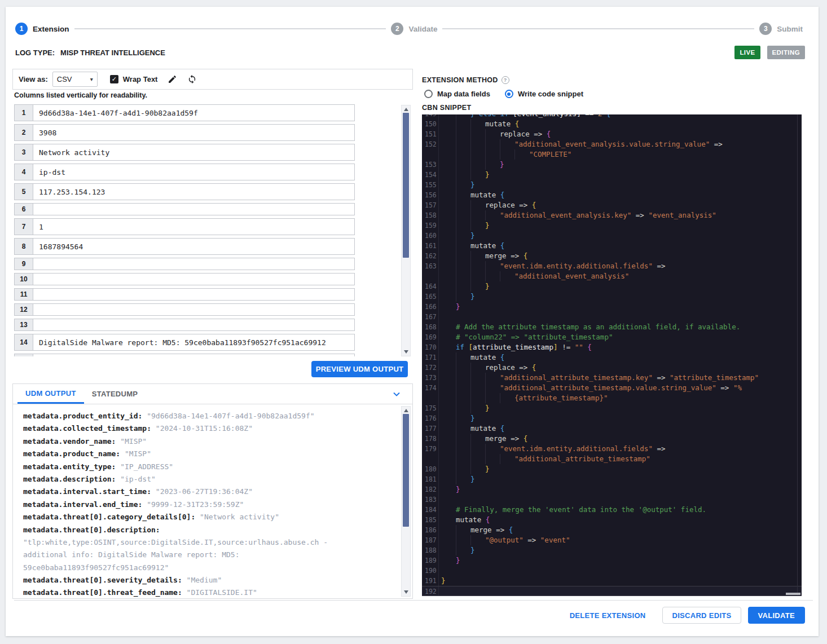  I want to click on code-line: 165}, so click(612, 297).